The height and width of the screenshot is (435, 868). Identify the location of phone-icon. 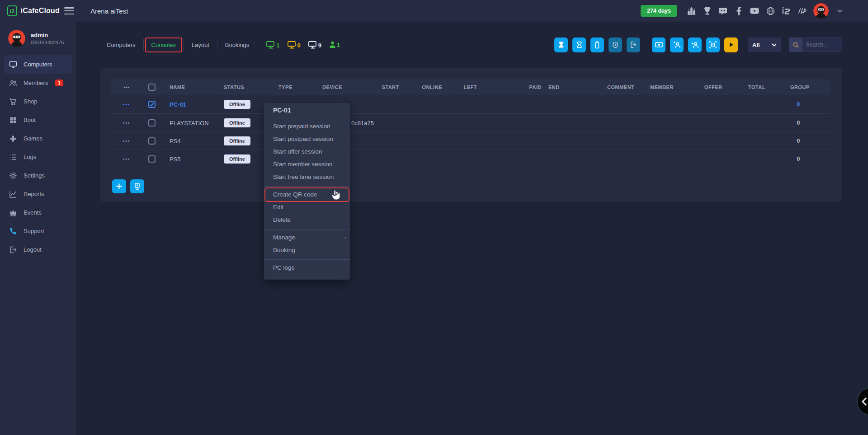
(13, 231).